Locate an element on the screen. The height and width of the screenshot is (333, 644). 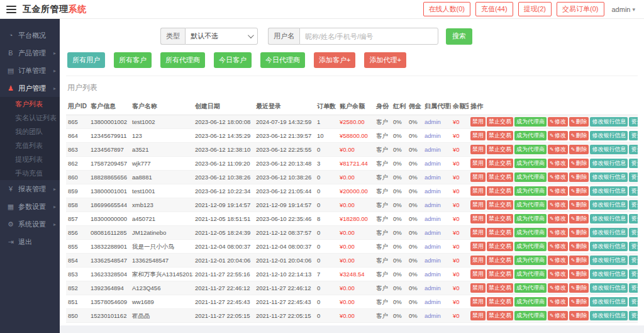
sidebar-subitem: 客户列表 is located at coordinates (30, 104).